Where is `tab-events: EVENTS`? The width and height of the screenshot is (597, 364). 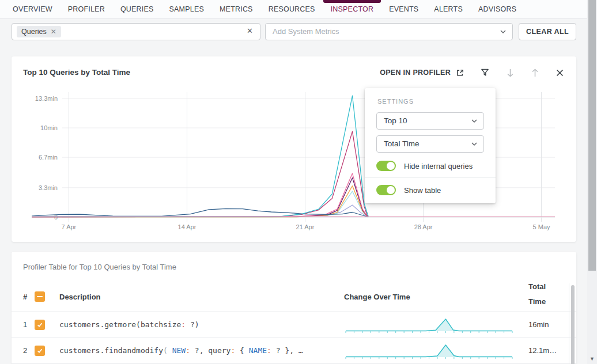 tab-events: EVENTS is located at coordinates (403, 9).